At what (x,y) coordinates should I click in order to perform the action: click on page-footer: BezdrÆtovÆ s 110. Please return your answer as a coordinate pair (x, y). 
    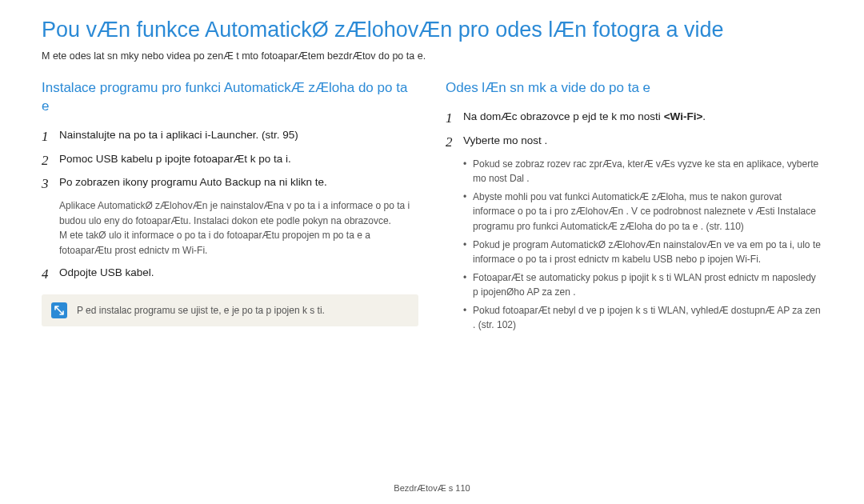
    Looking at the image, I should click on (432, 488).